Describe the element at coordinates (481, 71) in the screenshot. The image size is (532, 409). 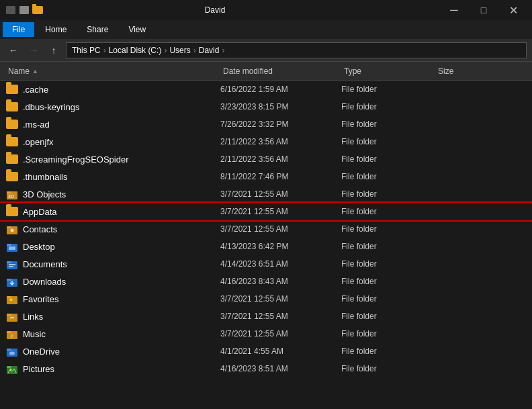
I see `col-header-size: Size` at that location.